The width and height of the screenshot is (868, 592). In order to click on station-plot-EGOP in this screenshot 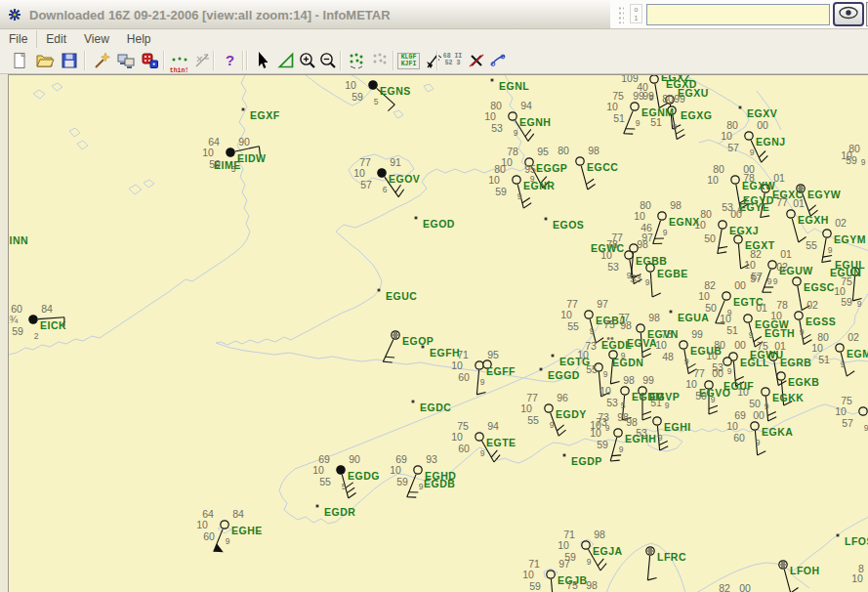, I will do `click(391, 347)`.